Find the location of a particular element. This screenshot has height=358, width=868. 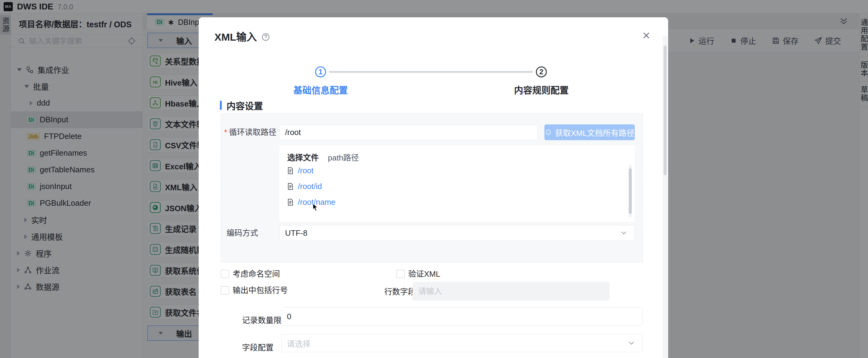

modal-scrollbar-thumb is located at coordinates (665, 111).